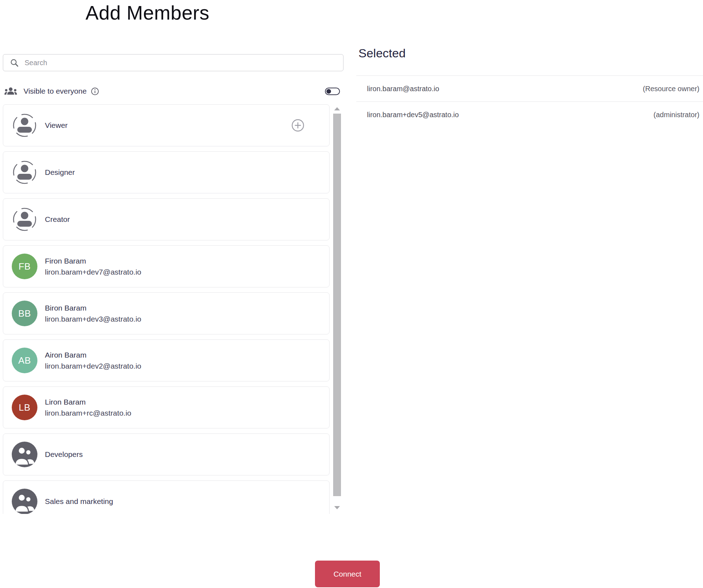 The image size is (703, 588). I want to click on member-label: Designer, so click(60, 172).